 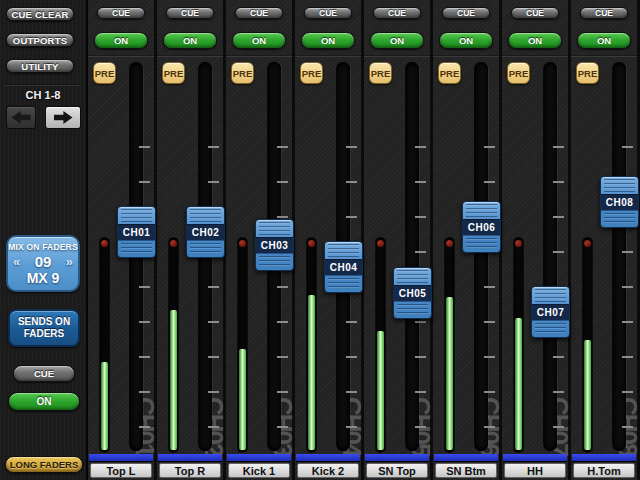 I want to click on master-cue-button: CUE, so click(x=44, y=374).